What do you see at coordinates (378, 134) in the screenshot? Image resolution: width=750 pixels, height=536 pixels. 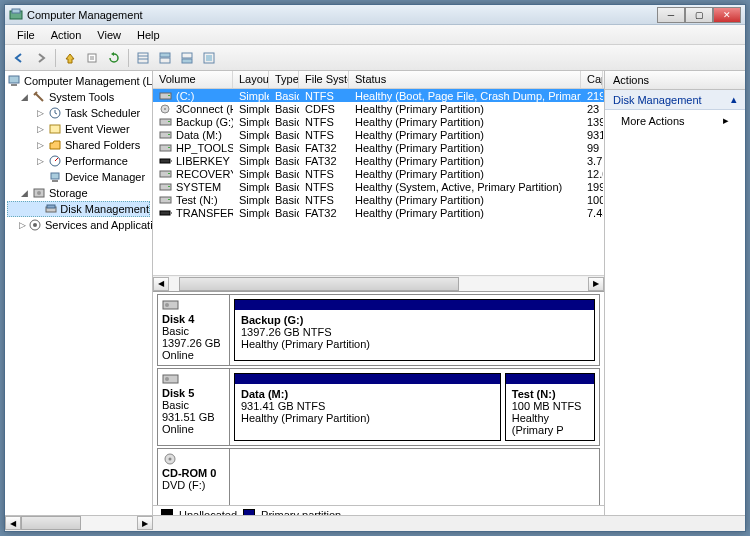 I see `volume-row: Data (M:)SimpleBasicNTFSHealthy (Primary…` at bounding box center [378, 134].